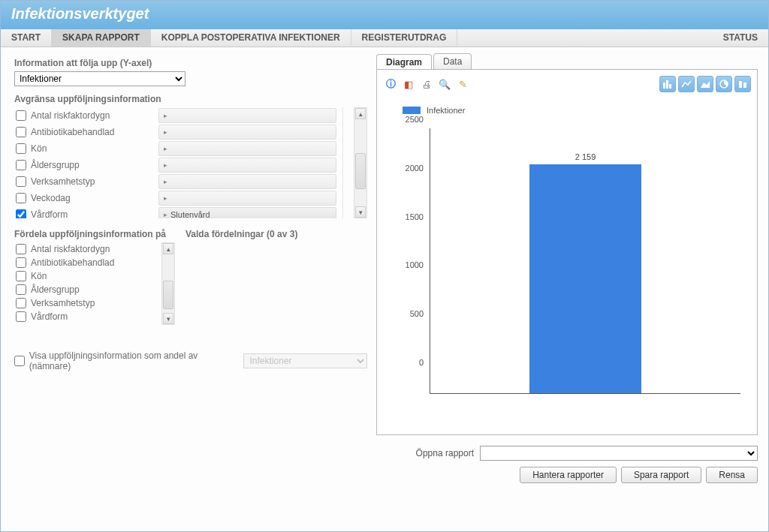 This screenshot has width=769, height=532. What do you see at coordinates (95, 132) in the screenshot?
I see `filter-item-label: Antibiotikabehandlad` at bounding box center [95, 132].